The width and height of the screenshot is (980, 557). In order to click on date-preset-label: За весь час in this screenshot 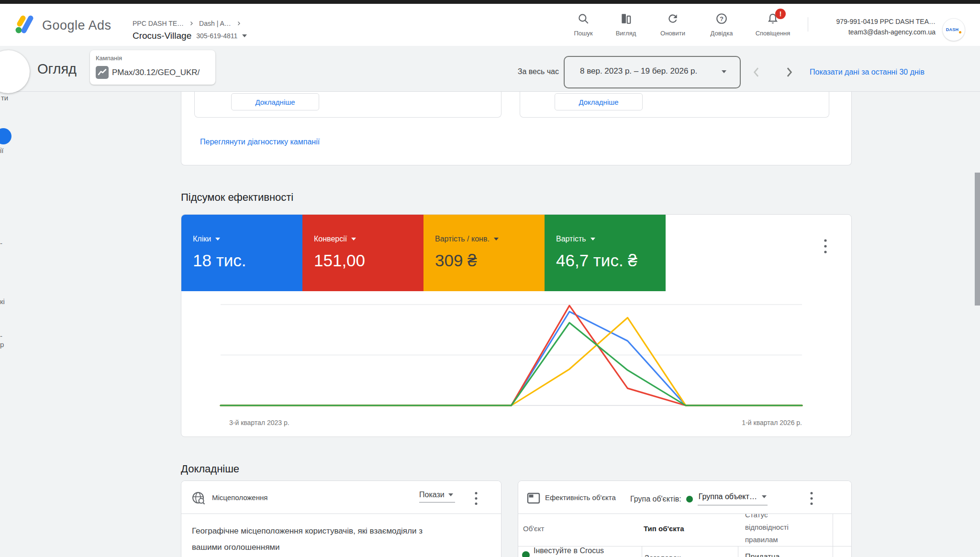, I will do `click(530, 72)`.